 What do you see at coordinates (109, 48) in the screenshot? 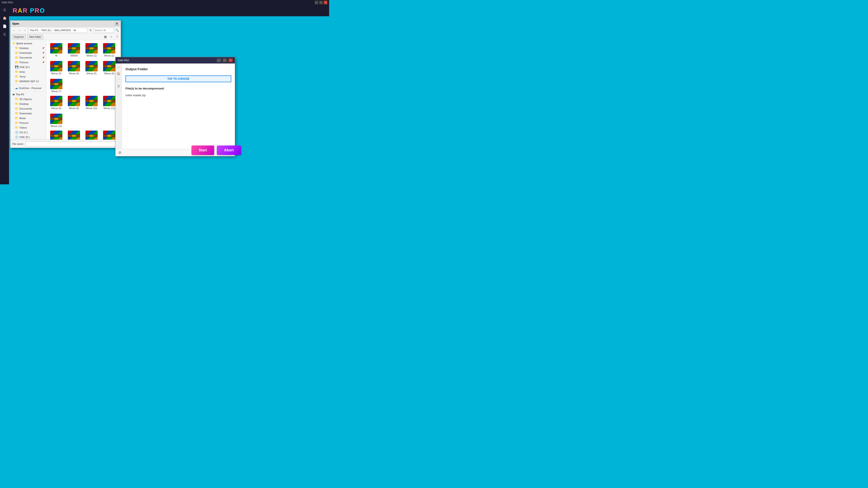
I see `file-thumb-w2` at bounding box center [109, 48].